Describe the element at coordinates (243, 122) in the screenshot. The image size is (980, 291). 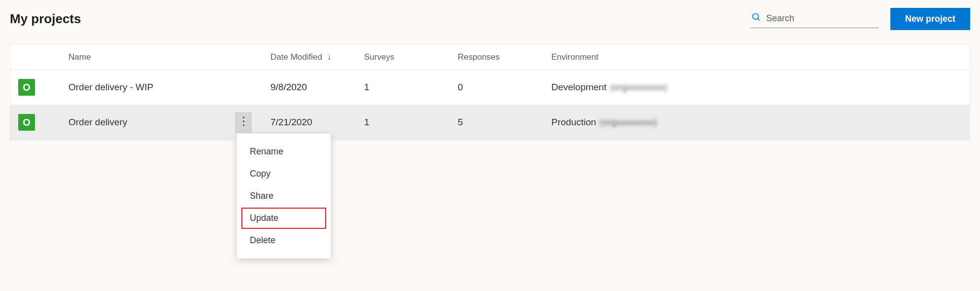
I see `more-vertical-icon` at that location.